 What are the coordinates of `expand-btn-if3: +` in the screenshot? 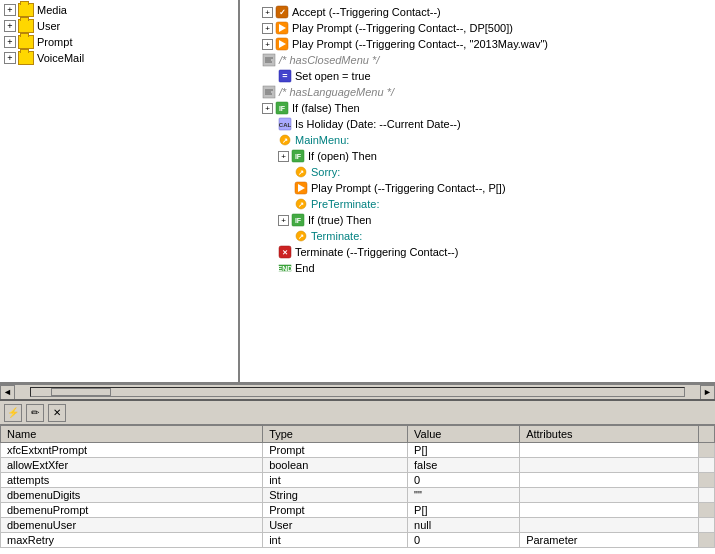 It's located at (284, 220).